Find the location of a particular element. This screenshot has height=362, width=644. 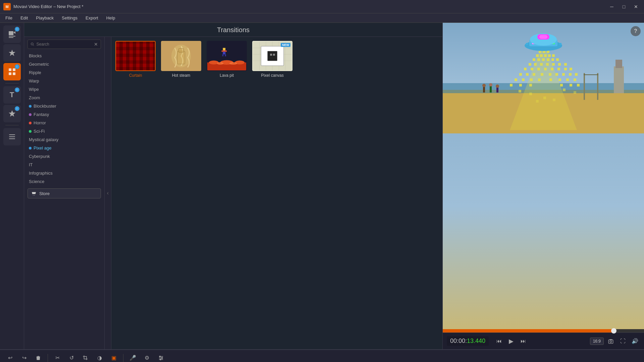

cut-button: ✂ is located at coordinates (57, 357).